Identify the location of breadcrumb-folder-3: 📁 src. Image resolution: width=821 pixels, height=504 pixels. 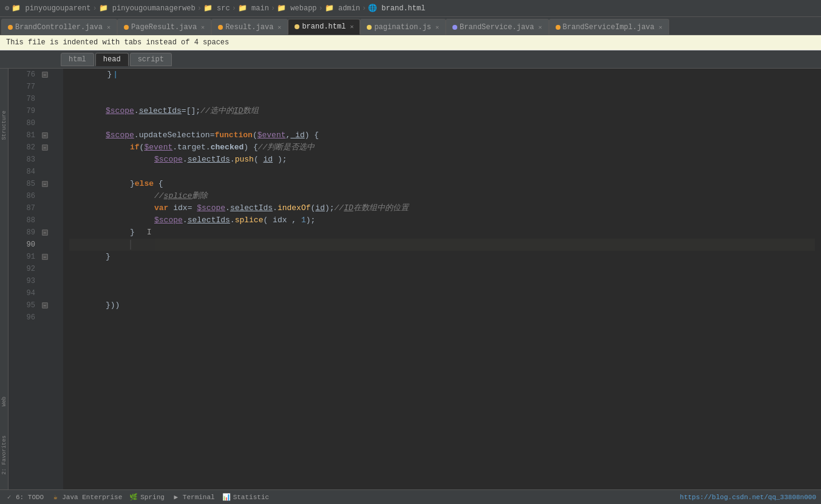
(217, 9).